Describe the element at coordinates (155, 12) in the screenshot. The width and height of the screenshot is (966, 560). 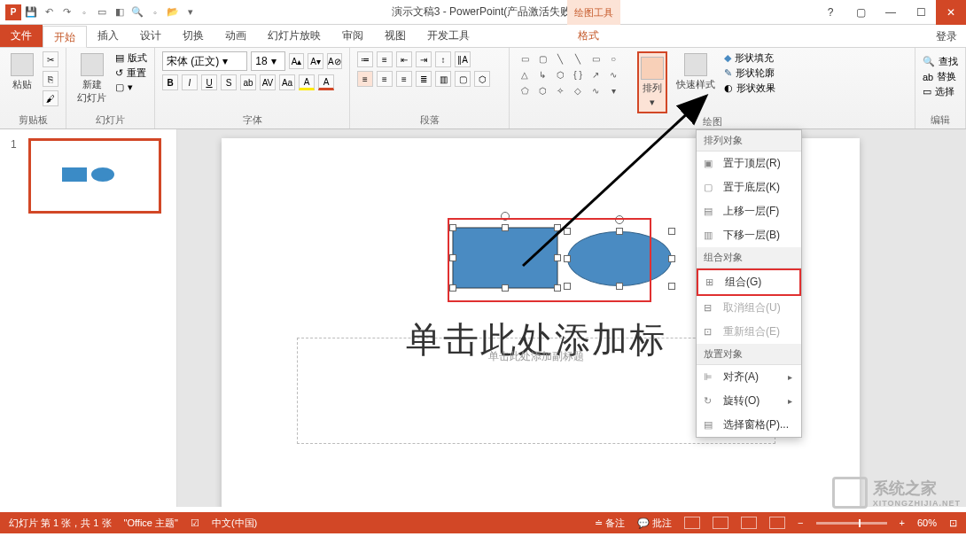
I see `qat-icon: ◦` at that location.